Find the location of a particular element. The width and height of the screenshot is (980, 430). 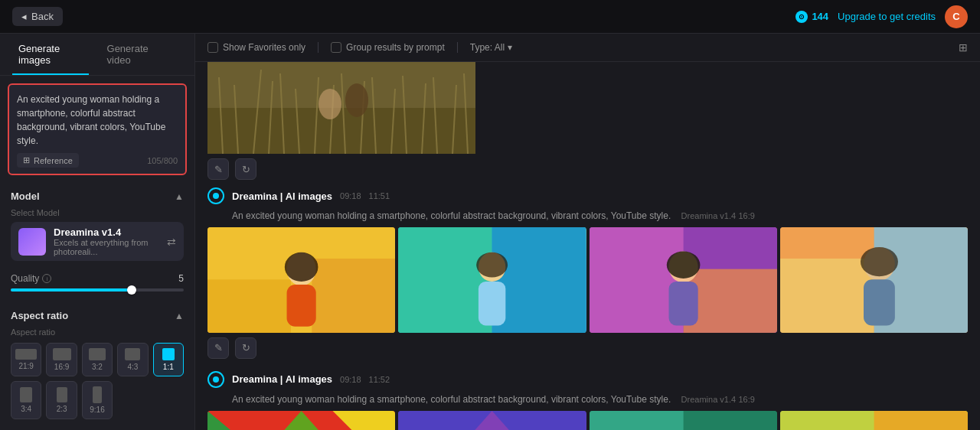

aspect-chevron-icon: ▲ is located at coordinates (179, 316).